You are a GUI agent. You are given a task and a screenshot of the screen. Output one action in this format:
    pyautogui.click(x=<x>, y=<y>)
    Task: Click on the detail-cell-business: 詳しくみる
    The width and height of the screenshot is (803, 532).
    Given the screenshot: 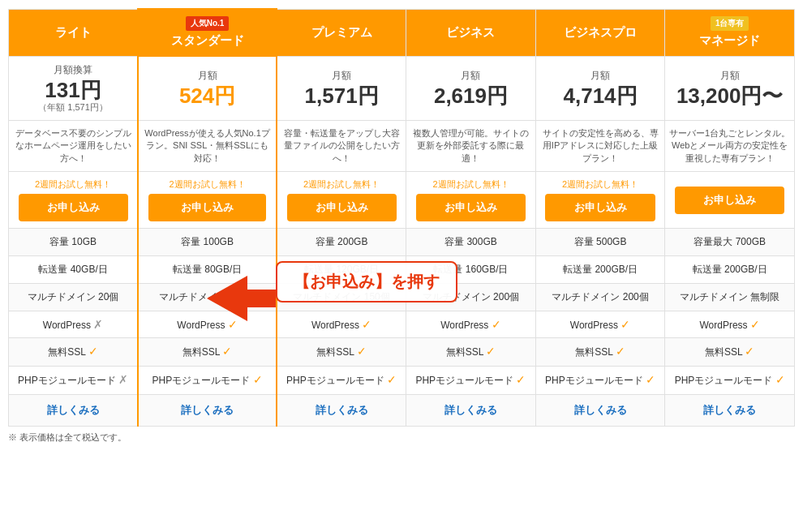 What is the action you would take?
    pyautogui.click(x=471, y=410)
    